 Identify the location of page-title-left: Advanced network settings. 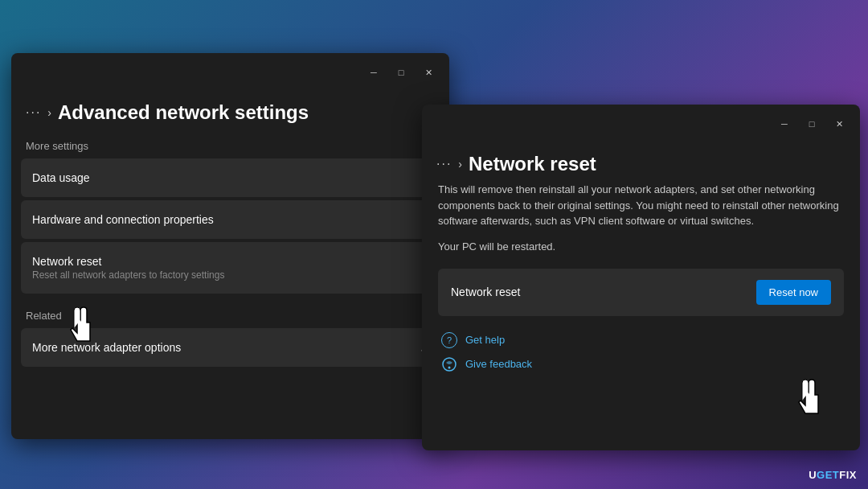
(183, 113).